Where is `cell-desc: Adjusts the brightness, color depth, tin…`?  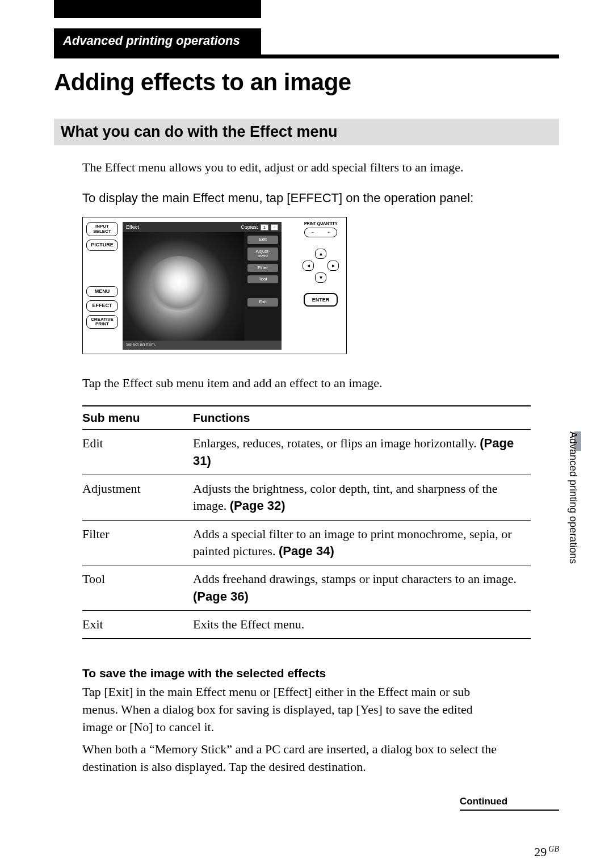 cell-desc: Adjusts the brightness, color depth, tin… is located at coordinates (362, 497).